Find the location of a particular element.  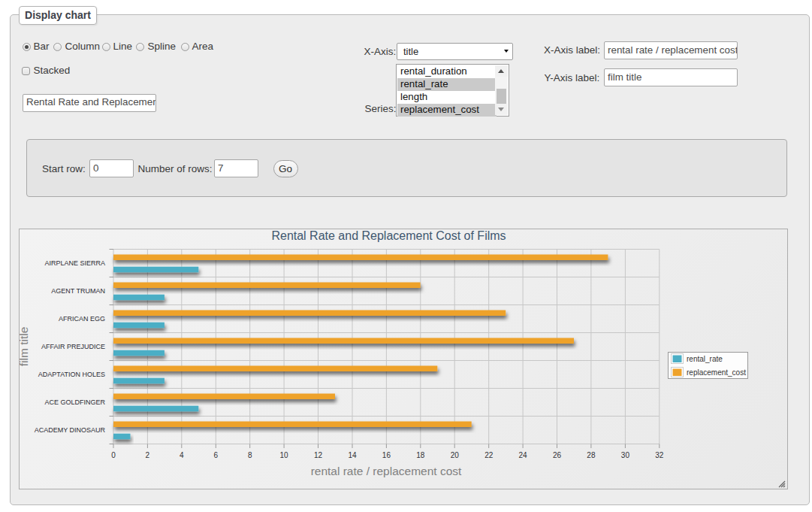

svg-text: AGENT TRUMAN is located at coordinates (78, 291).